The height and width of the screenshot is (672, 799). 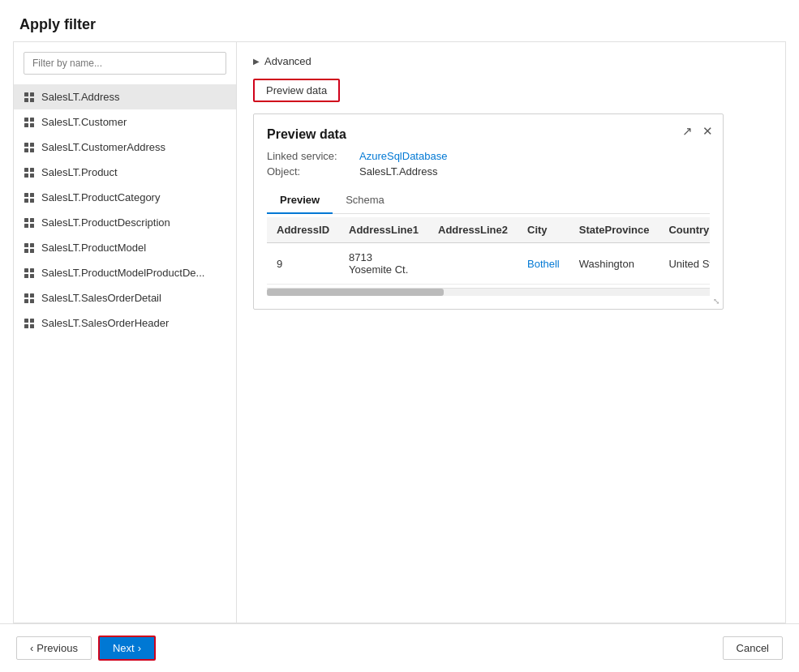 What do you see at coordinates (123, 272) in the screenshot?
I see `table-item-label: SalesLT.ProductModelProductDe...` at bounding box center [123, 272].